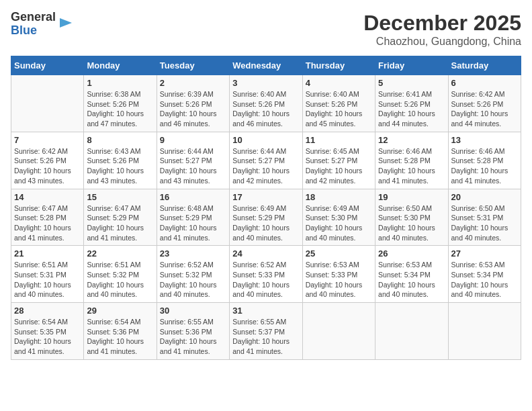 Image resolution: width=532 pixels, height=411 pixels. What do you see at coordinates (193, 337) in the screenshot?
I see `day-detail: Sunrise: 6:55 AM Sunset: 5:36 PM Dayligh…` at bounding box center [193, 337].